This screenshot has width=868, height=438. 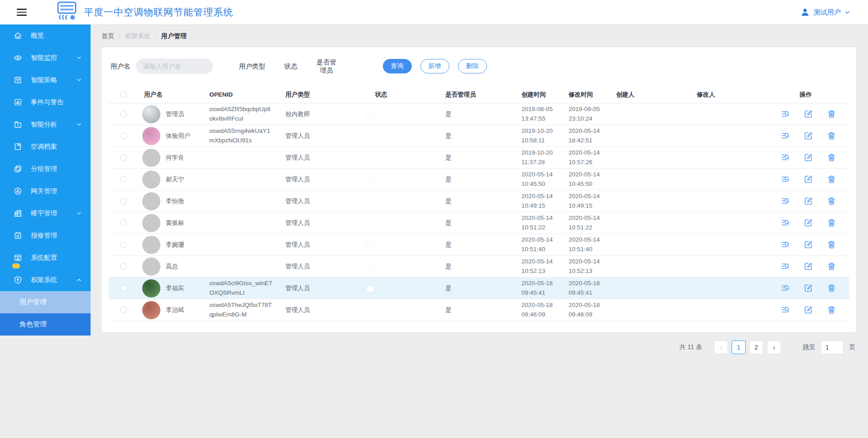 I want to click on username-input, so click(x=174, y=66).